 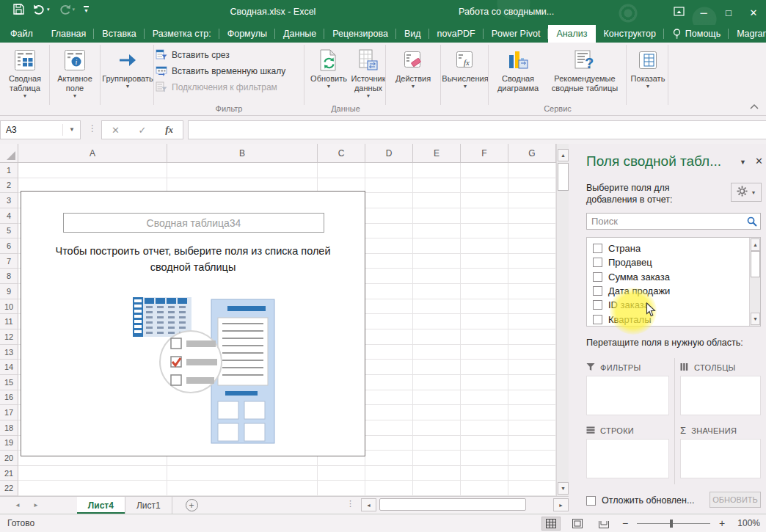 What do you see at coordinates (116, 131) in the screenshot?
I see `cancel-entry-icon: ✕` at bounding box center [116, 131].